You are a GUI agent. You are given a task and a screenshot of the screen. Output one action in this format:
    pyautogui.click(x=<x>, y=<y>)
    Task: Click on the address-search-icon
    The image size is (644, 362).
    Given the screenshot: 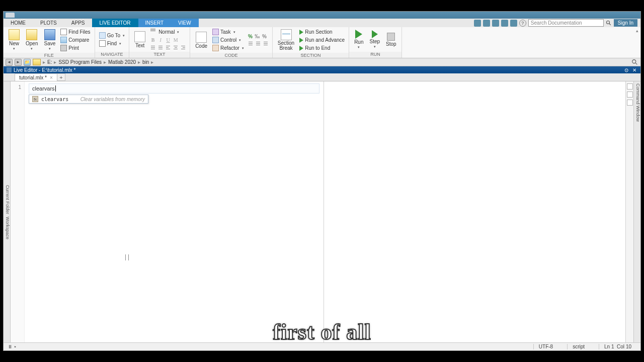 What is the action you would take?
    pyautogui.click(x=635, y=62)
    